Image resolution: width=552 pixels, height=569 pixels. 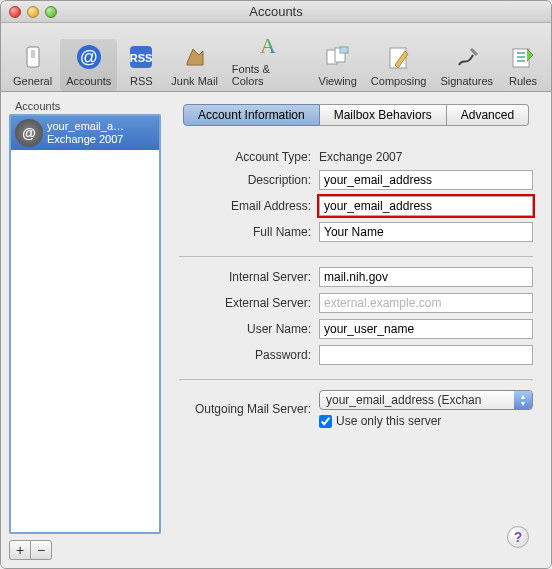 I want to click on toolbar-viewing: Viewing, so click(x=338, y=65).